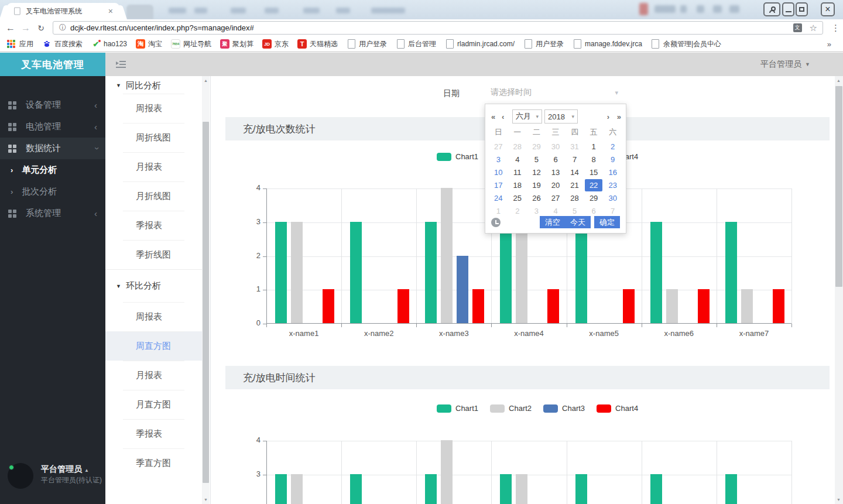  What do you see at coordinates (153, 286) in the screenshot?
I see `submenu-group-环比分析: ▼环比分析` at bounding box center [153, 286].